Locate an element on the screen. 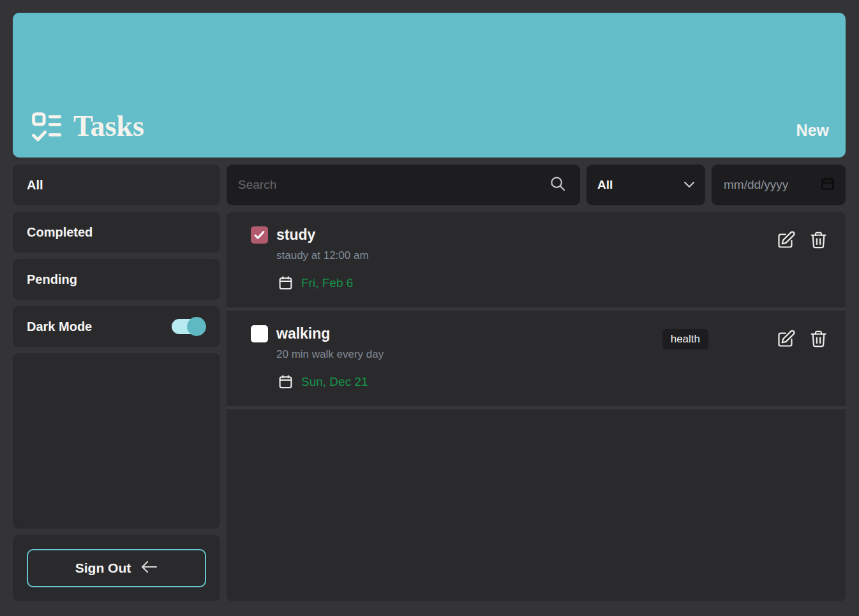 The width and height of the screenshot is (859, 616). dark-mode-toggle is located at coordinates (189, 326).